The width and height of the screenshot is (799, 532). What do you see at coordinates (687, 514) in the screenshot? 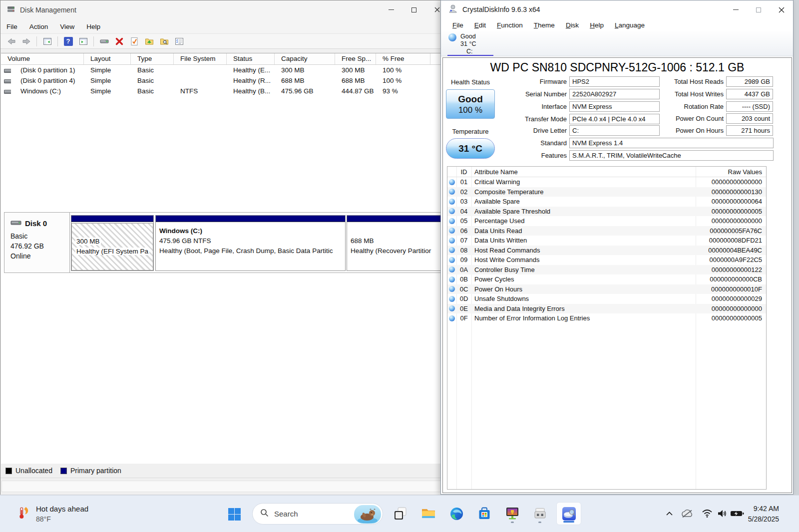
I see `onedrive-paused-icon` at bounding box center [687, 514].